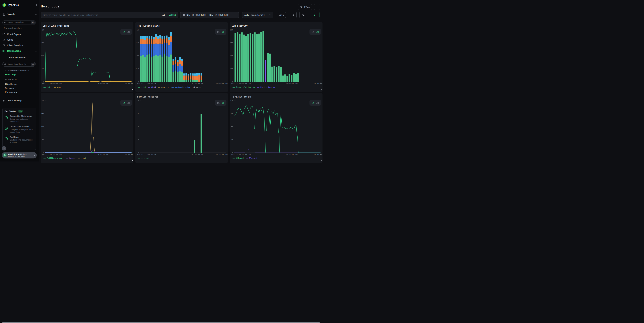  I want to click on kebab-menu-button, so click(317, 7).